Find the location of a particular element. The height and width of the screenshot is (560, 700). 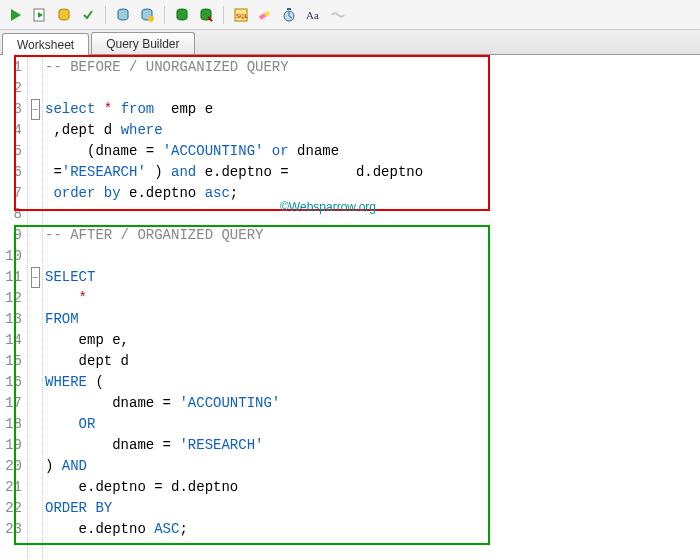

line-number: 20 is located at coordinates (11, 466).